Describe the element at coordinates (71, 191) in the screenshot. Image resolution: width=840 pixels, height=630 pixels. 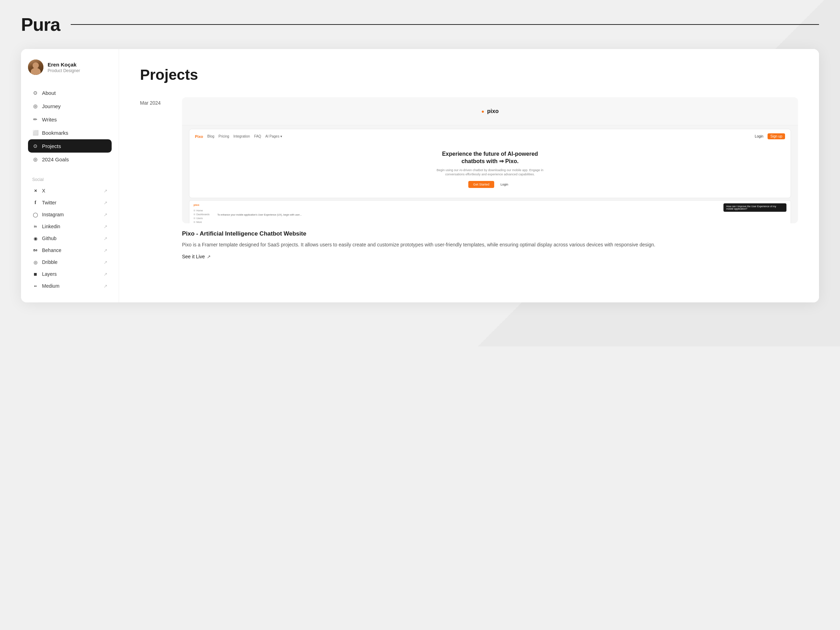
I see `social-label: X` at that location.